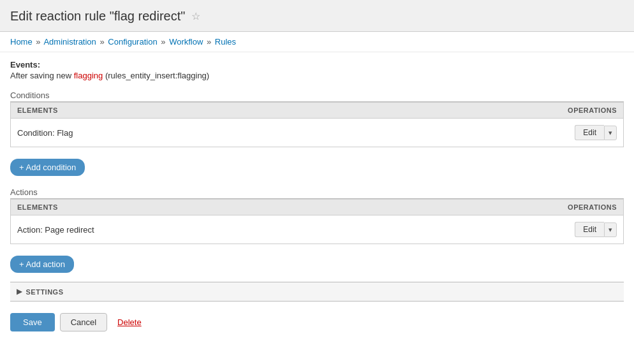 The image size is (634, 364). Describe the element at coordinates (186, 42) in the screenshot. I see `breadcrumb-workflow: Workflow` at that location.